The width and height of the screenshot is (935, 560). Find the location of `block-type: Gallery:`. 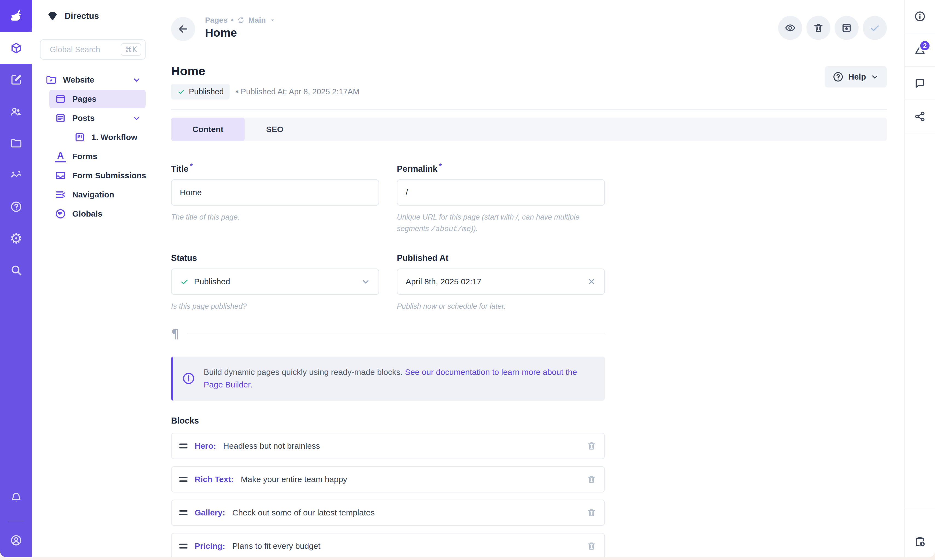

block-type: Gallery: is located at coordinates (210, 512).